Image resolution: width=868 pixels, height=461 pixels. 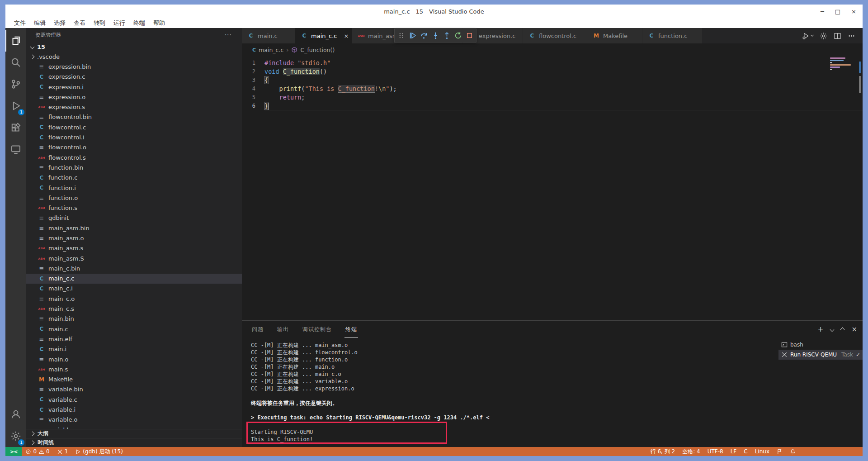 What do you see at coordinates (317, 329) in the screenshot?
I see `panel-tab-调试控制台: 调试控制台` at bounding box center [317, 329].